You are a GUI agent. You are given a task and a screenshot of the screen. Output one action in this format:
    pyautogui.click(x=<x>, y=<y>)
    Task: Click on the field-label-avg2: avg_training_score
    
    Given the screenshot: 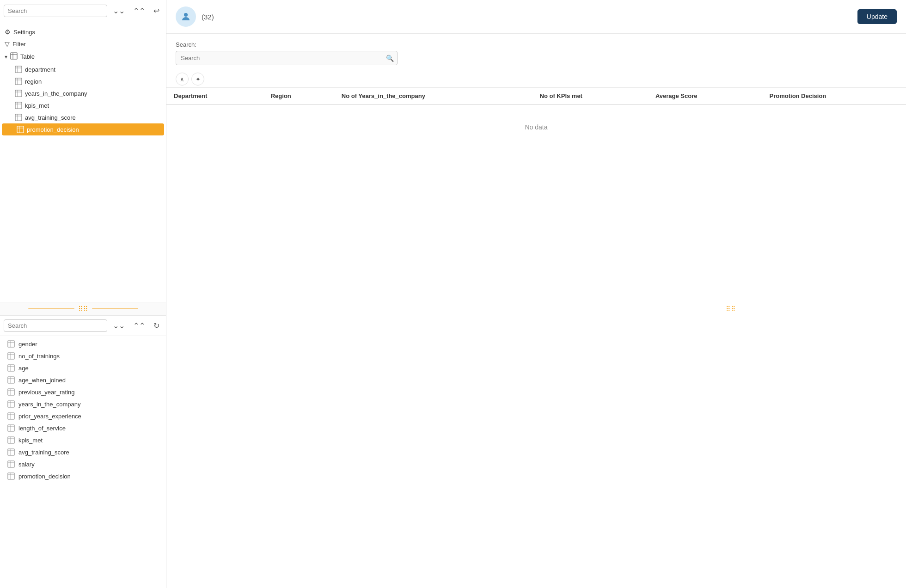 What is the action you would take?
    pyautogui.click(x=44, y=452)
    